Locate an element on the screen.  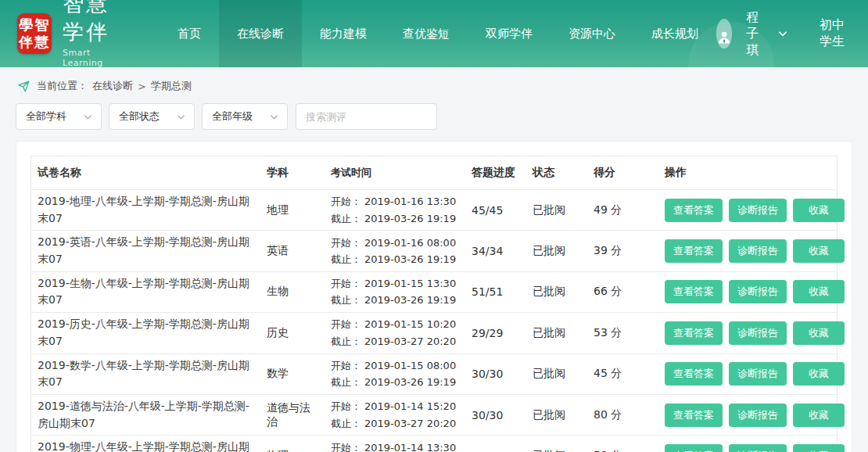
exam-time: 开始：2019-01-14 15:20 截止：2019-03-27 20:20 is located at coordinates (395, 414).